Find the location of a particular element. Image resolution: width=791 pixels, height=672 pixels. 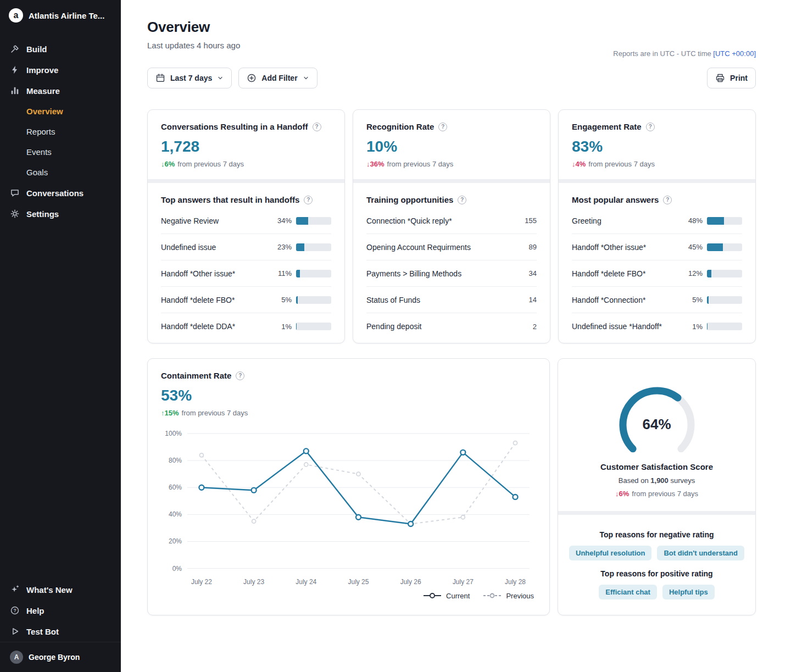

sidebar-item-conversations: Conversations is located at coordinates (60, 193).